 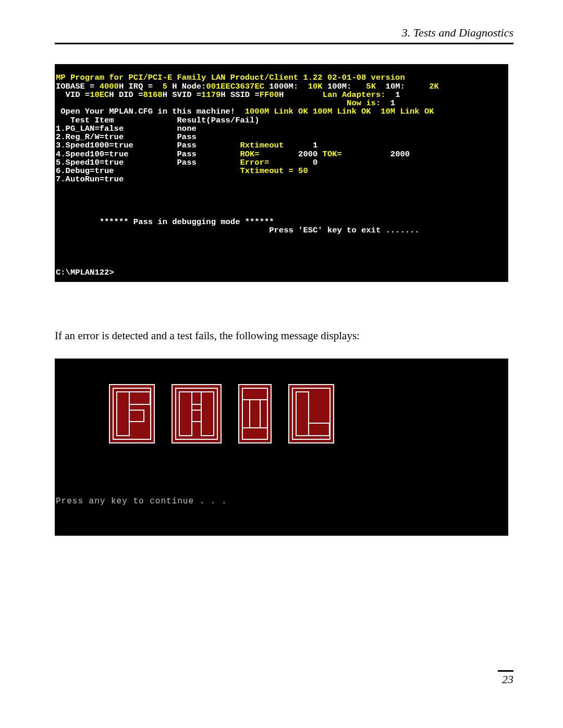 What do you see at coordinates (284, 35) in the screenshot?
I see `page-header: 3. Tests and Diagnostics` at bounding box center [284, 35].